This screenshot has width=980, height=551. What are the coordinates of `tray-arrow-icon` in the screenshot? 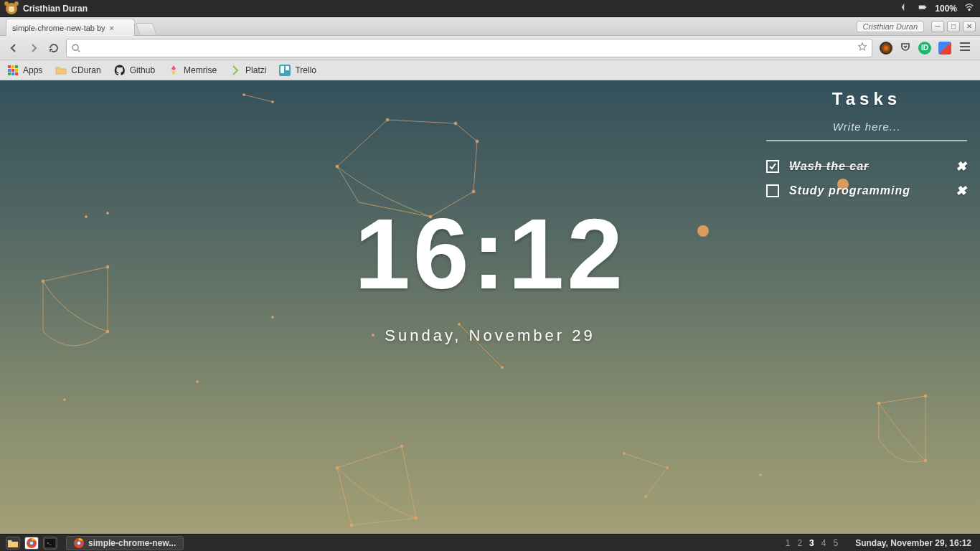 It's located at (905, 9).